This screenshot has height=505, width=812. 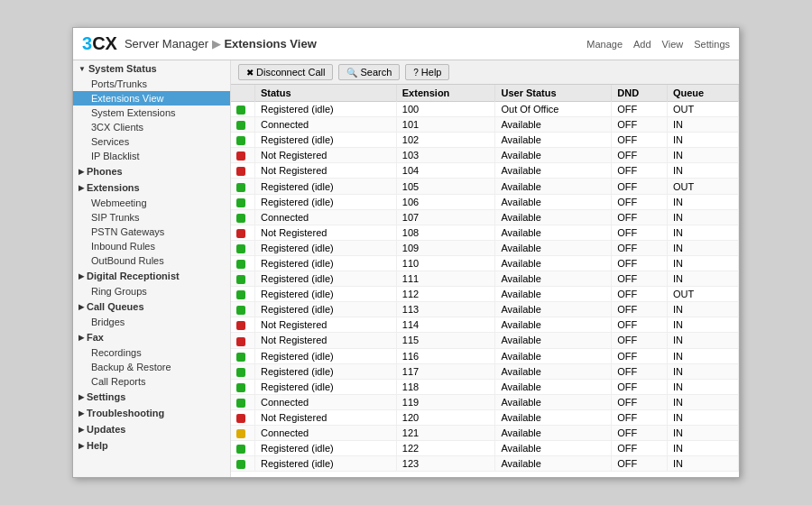 What do you see at coordinates (152, 353) in the screenshot?
I see `sidebar-item-recordings: Recordings` at bounding box center [152, 353].